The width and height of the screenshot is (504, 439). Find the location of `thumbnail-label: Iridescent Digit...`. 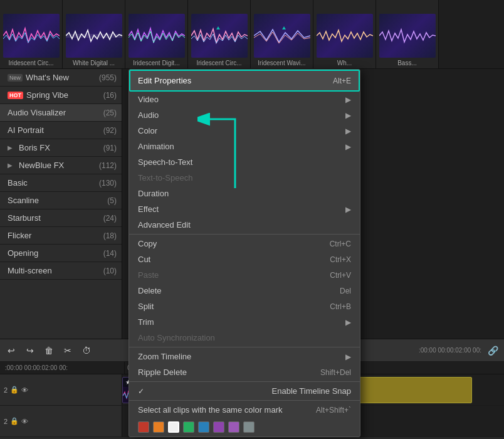

thumbnail-label: Iridescent Digit... is located at coordinates (157, 63).